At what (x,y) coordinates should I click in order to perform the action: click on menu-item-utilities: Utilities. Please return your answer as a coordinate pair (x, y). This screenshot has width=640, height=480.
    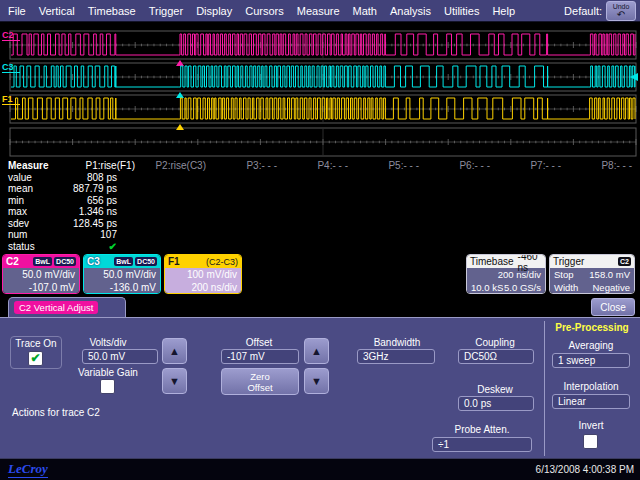
    Looking at the image, I should click on (462, 11).